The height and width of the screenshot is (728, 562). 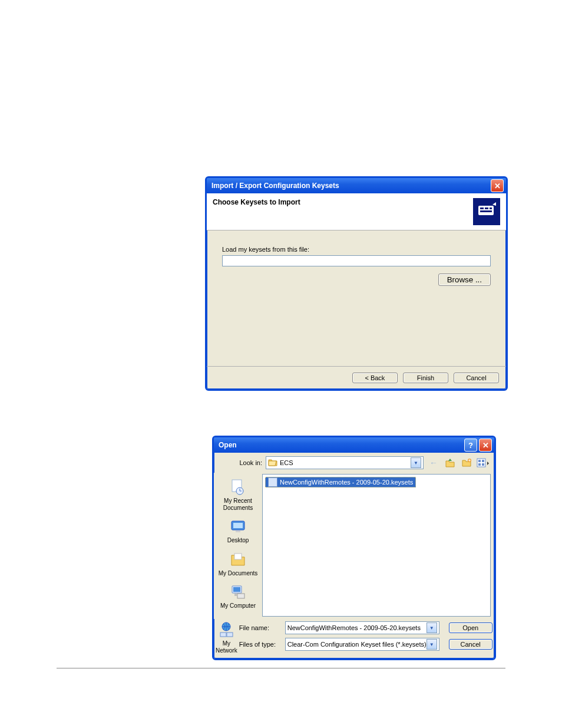 I want to click on dialog-titlebar: Import / Export Configuration Keysets ✕, so click(x=356, y=186).